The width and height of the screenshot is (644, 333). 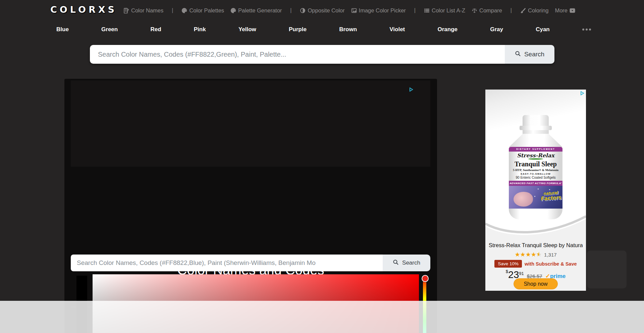 I want to click on search-input, so click(x=297, y=54).